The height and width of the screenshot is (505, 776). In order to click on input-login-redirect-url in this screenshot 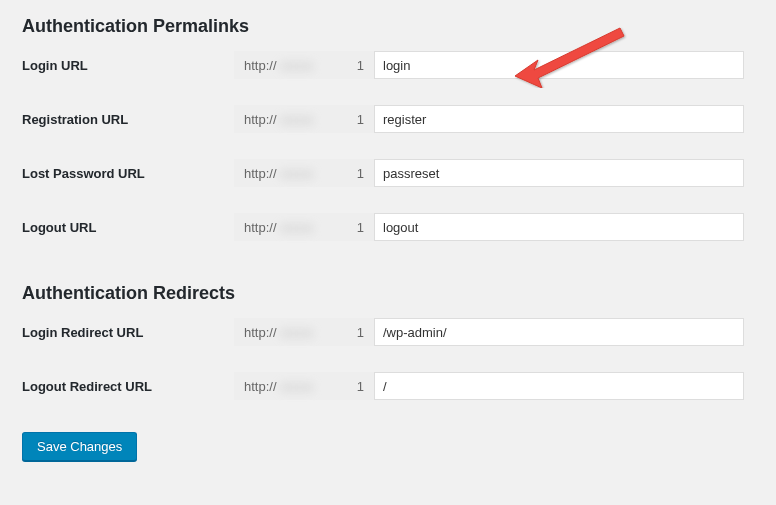, I will do `click(559, 332)`.